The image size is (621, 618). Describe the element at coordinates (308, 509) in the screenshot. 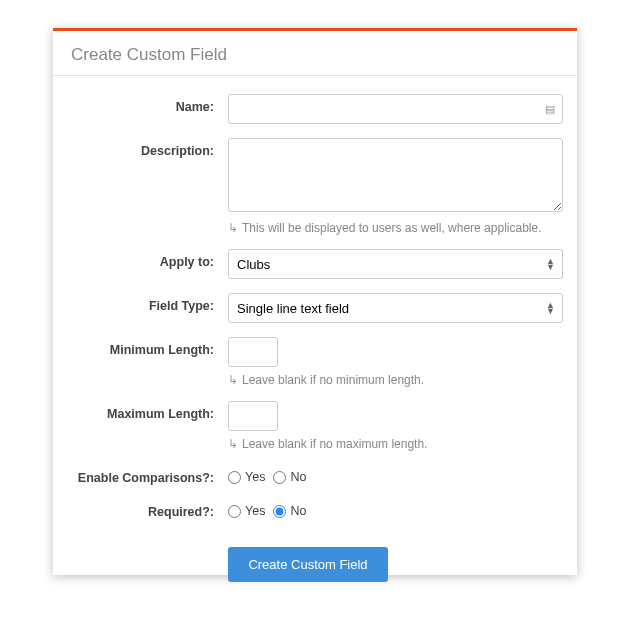

I see `row-required: Required?: Yes No` at that location.